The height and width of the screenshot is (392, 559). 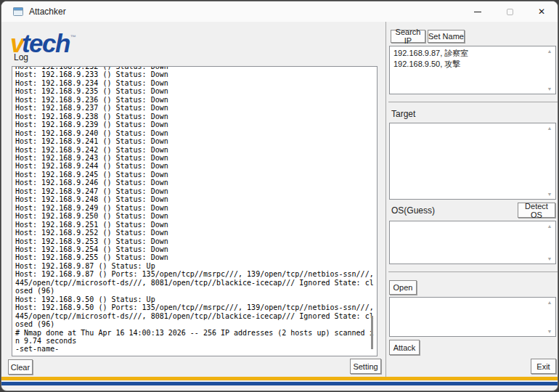 What do you see at coordinates (408, 36) in the screenshot?
I see `search-ip-button: Search IP` at bounding box center [408, 36].